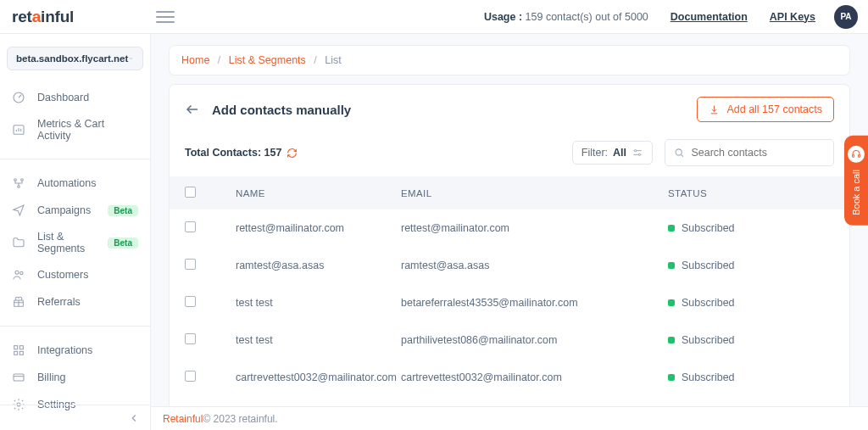 Image resolution: width=868 pixels, height=430 pixels. I want to click on sidebar-item-customers: Customers, so click(75, 275).